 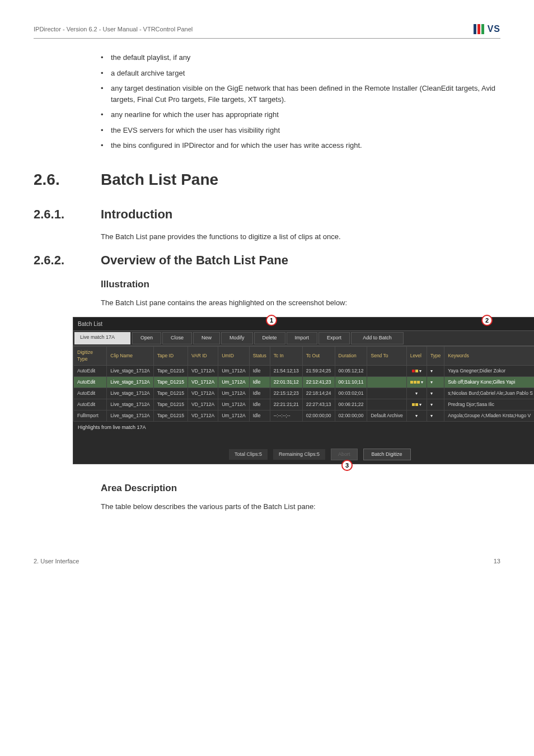 What do you see at coordinates (195, 260) in the screenshot?
I see `subsection-title: Overview of the Batch List Pane` at bounding box center [195, 260].